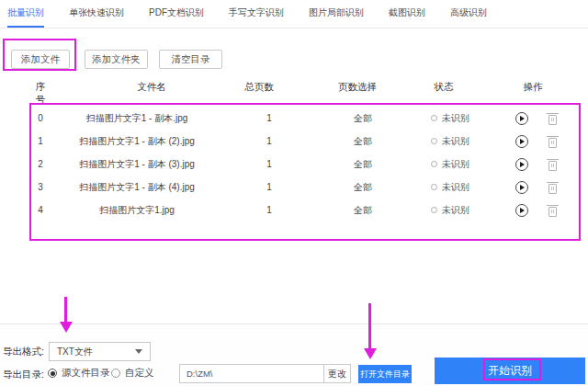 This screenshot has width=588, height=386. What do you see at coordinates (137, 142) in the screenshot?
I see `row-filename: 扫描图片文字1 - 副本 (2).jpg` at bounding box center [137, 142].